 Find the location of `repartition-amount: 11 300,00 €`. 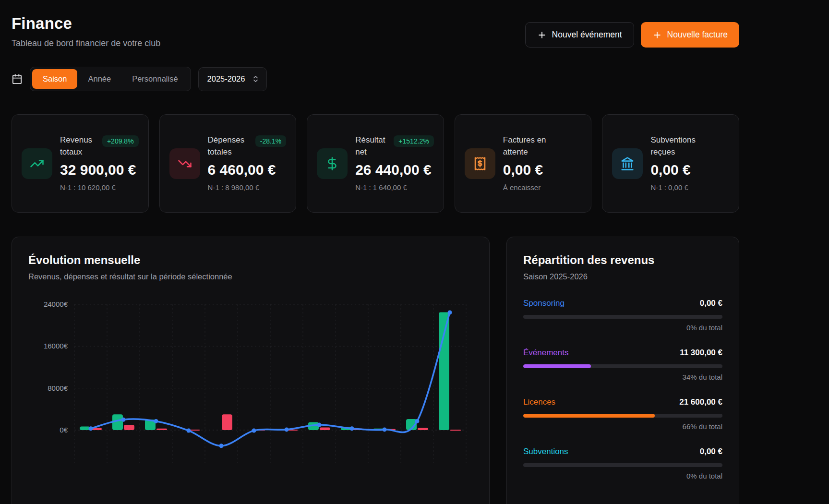

repartition-amount: 11 300,00 € is located at coordinates (701, 353).